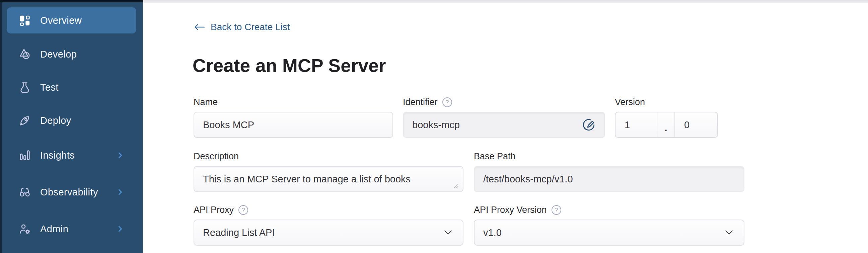  What do you see at coordinates (636, 125) in the screenshot?
I see `version-major-input: 1` at bounding box center [636, 125].